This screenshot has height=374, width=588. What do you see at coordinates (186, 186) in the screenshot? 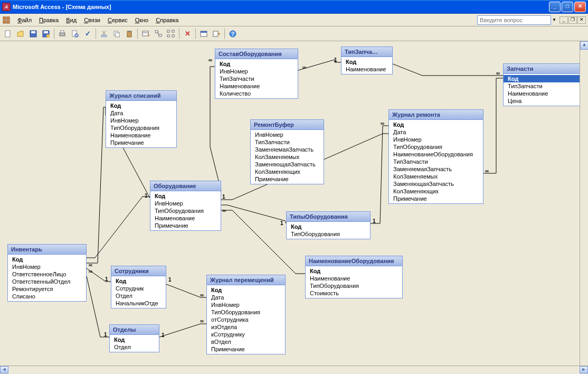
I see `table-header: Оборудование` at bounding box center [186, 186].